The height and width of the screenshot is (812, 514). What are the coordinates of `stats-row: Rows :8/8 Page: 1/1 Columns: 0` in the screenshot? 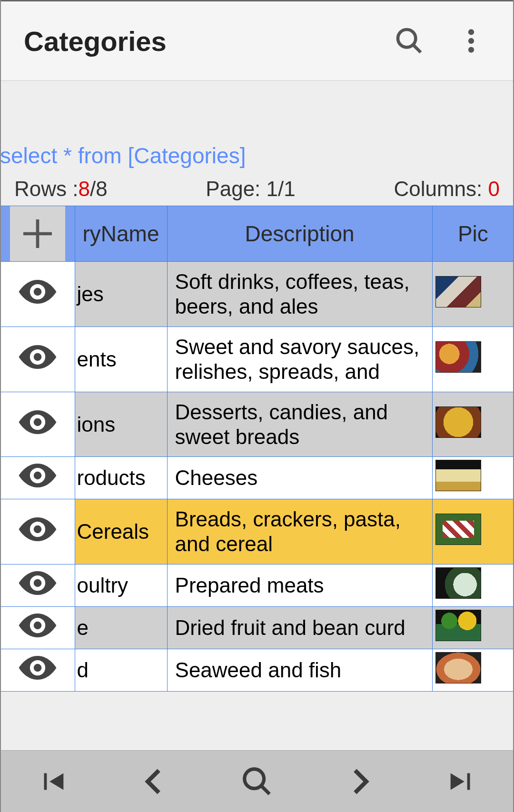 It's located at (257, 191).